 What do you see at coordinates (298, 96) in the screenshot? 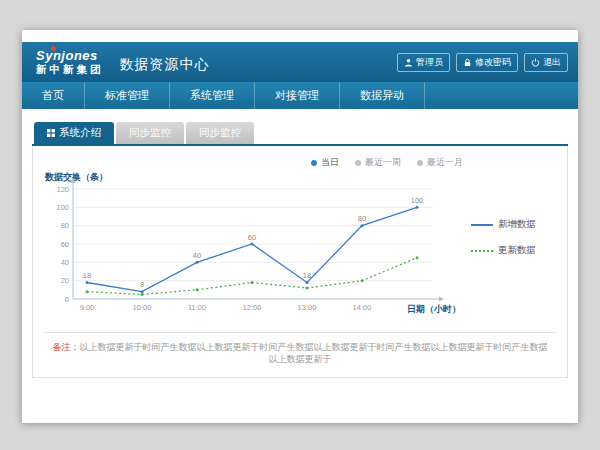
I see `nav-item-connection-mgmt: 对接管理` at bounding box center [298, 96].